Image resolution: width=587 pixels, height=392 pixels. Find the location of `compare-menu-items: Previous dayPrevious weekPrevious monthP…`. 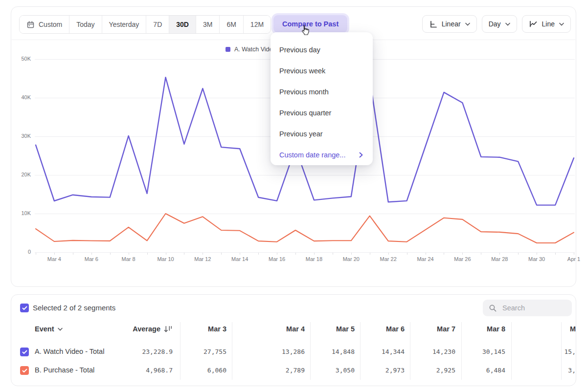

compare-menu-items: Previous dayPrevious weekPrevious monthP… is located at coordinates (322, 92).